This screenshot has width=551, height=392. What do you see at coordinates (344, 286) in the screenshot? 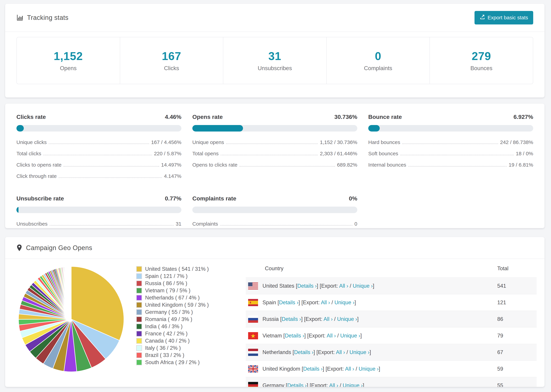
I see `export-all-link-us: All ›` at bounding box center [344, 286].